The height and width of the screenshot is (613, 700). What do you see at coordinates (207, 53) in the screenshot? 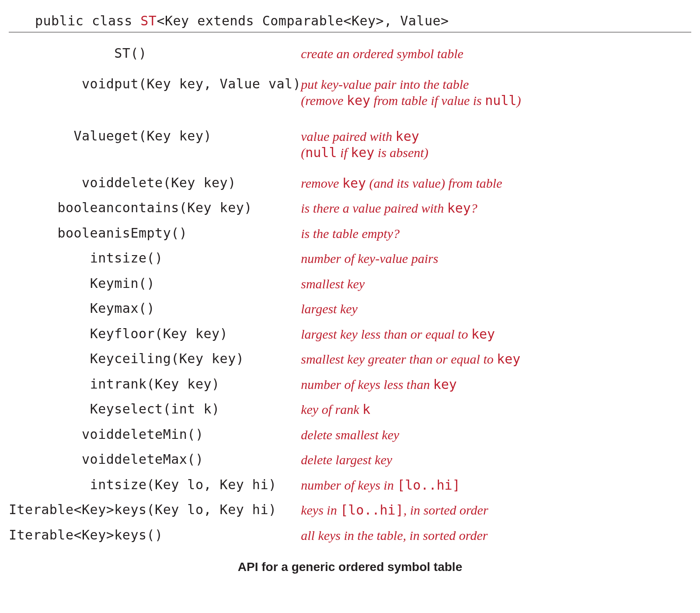
I see `method-signature: ST()` at bounding box center [207, 53].